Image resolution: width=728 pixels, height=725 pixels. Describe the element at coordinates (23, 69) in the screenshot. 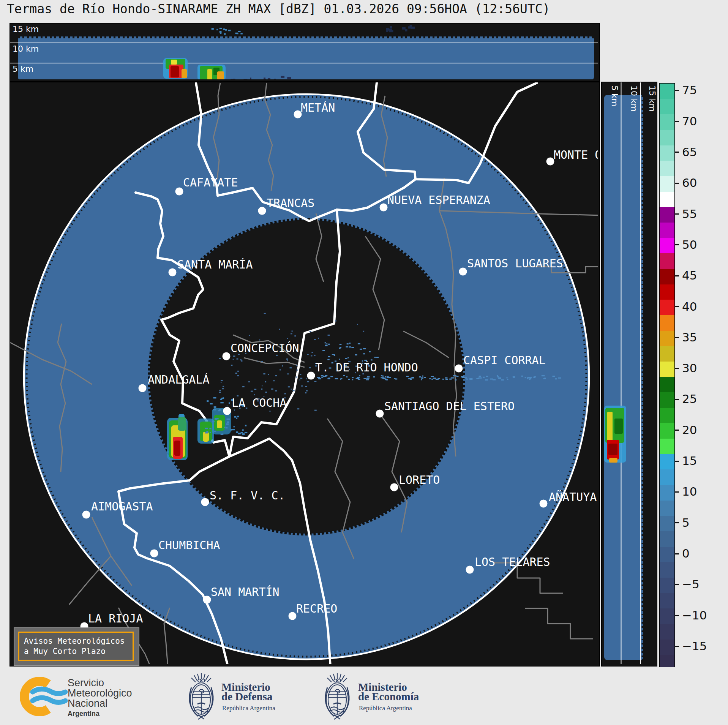

I see `altitude-label-5km: 5 km` at that location.